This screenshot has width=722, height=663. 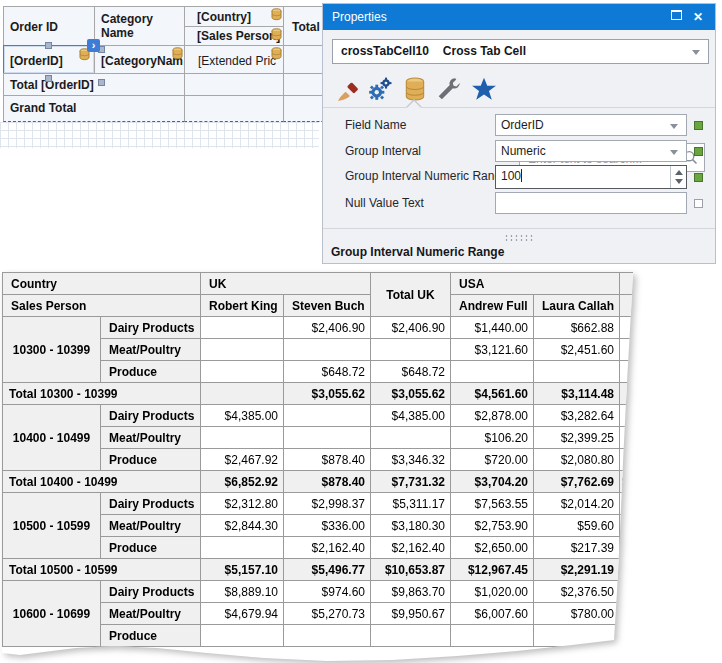 I want to click on wrench-tools-icon, so click(x=449, y=89).